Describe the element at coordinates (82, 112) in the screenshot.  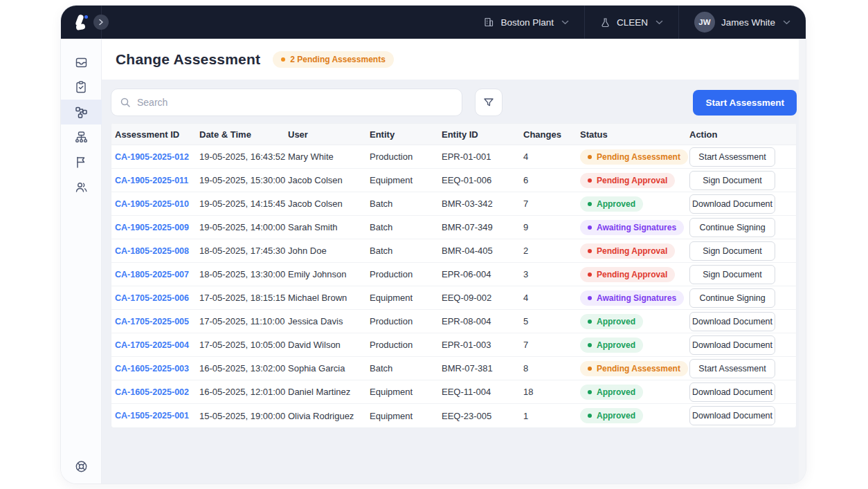
I see `sidebar-item-change-assessment` at that location.